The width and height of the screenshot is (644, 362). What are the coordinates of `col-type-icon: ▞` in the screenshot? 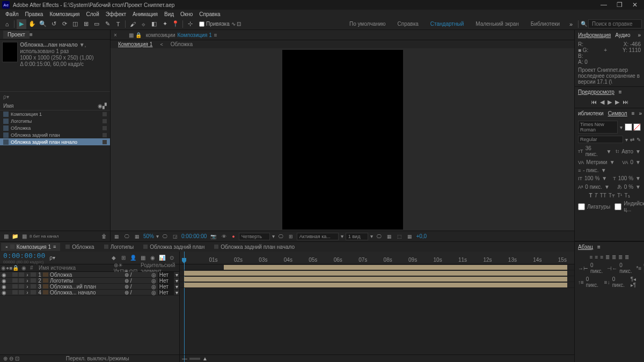 It's located at (105, 106).